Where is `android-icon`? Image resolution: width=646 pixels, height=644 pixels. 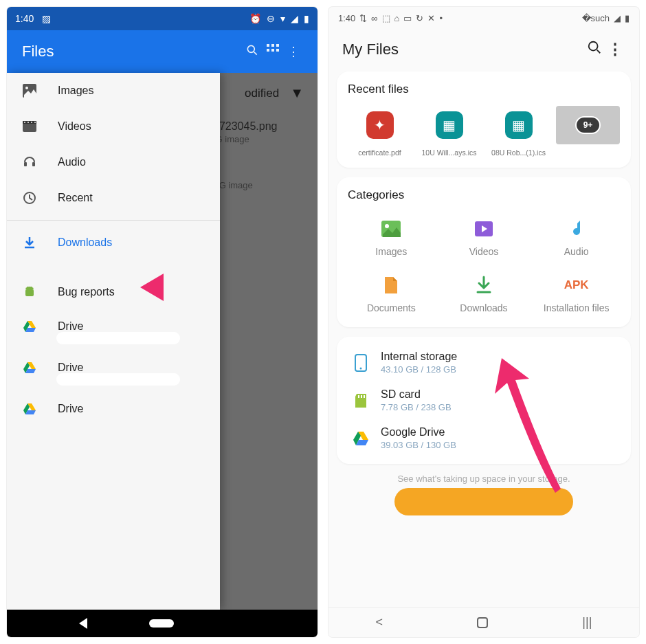 android-icon is located at coordinates (30, 292).